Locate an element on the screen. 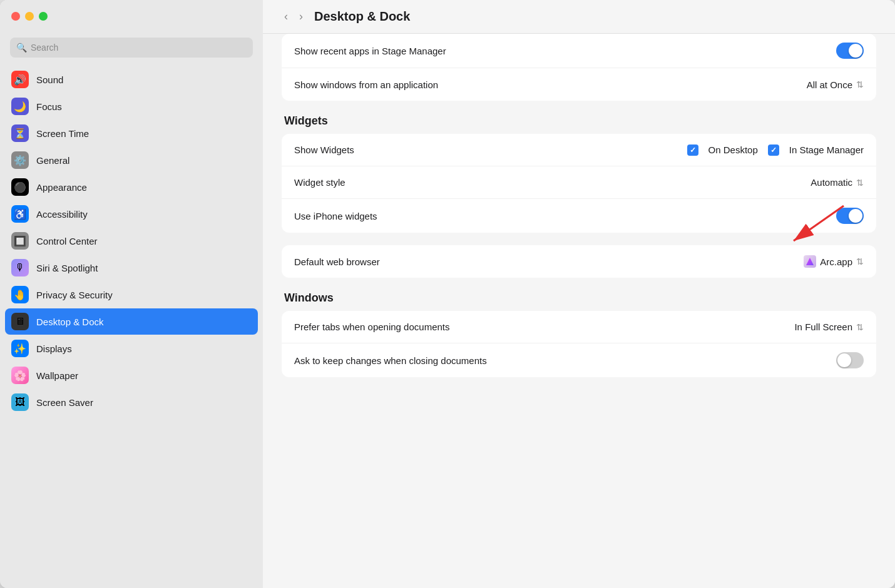 This screenshot has height=588, width=895. siri-icon: 🎙 is located at coordinates (20, 268).